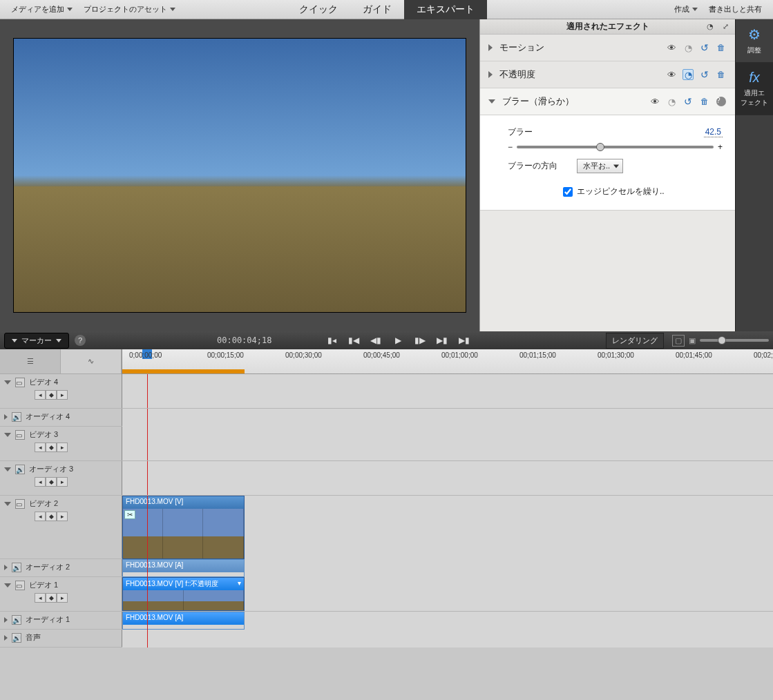 This screenshot has height=700, width=773. Describe the element at coordinates (713, 133) in the screenshot. I see `param-blur-value: 42.5` at that location.